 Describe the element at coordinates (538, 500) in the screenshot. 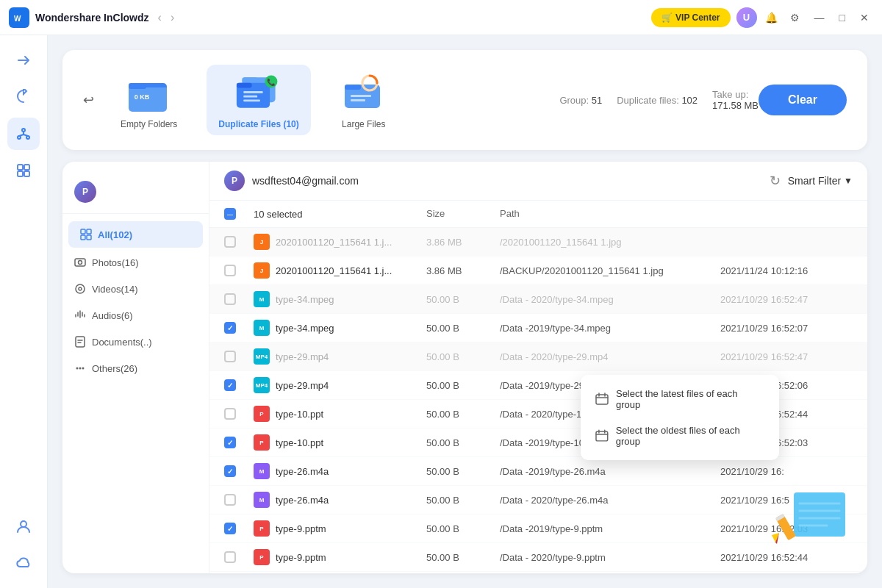

I see `table-row: M type-26.m4a 50.00 B /Data - 2020/type-…` at that location.